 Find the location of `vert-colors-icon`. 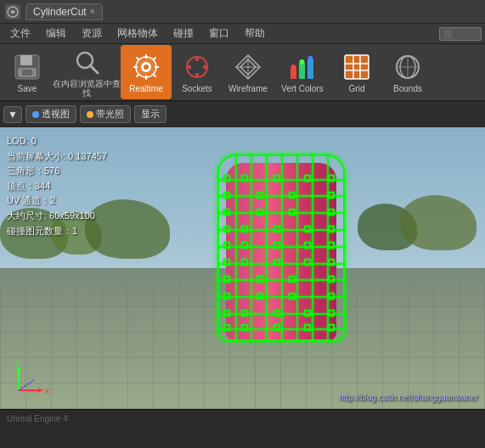

vert-colors-icon is located at coordinates (302, 67).